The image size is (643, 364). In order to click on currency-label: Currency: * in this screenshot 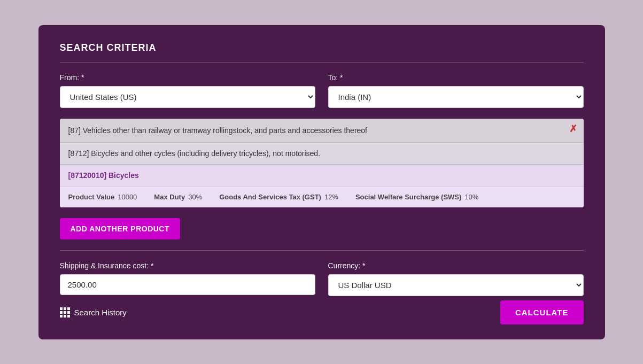, I will do `click(456, 266)`.